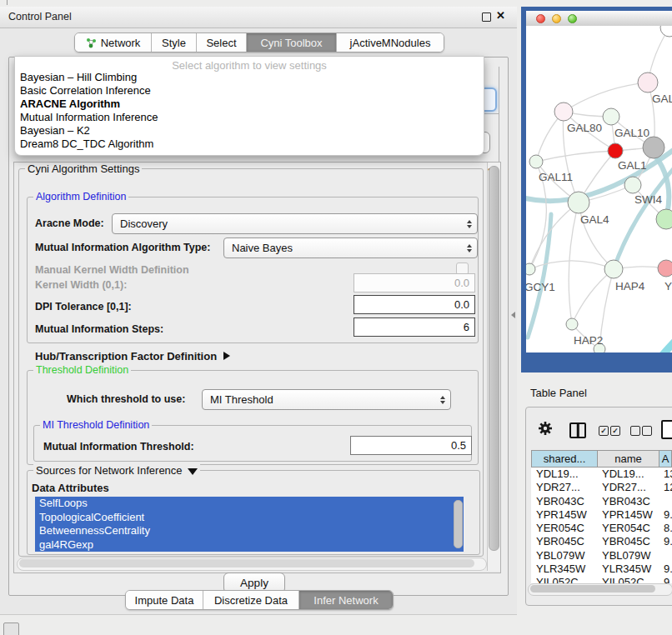 Image resolution: width=672 pixels, height=635 pixels. I want to click on mi-steps-field: 6, so click(414, 327).